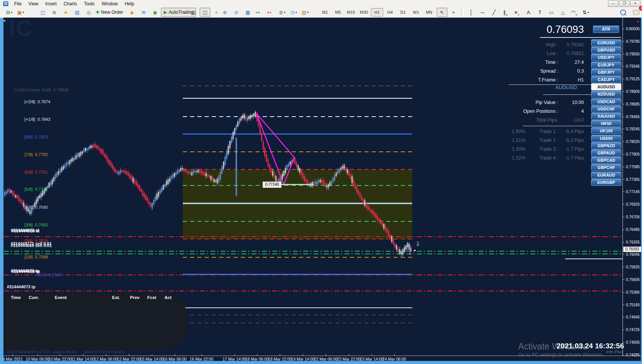 This screenshot has width=642, height=364. I want to click on symbol-button-euraud: EURAUD, so click(606, 175).